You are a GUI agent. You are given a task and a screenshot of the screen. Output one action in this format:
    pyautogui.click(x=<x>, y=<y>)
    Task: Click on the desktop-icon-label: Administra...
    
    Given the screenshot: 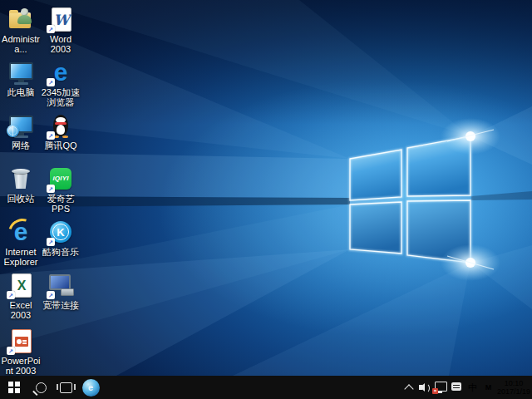 What is the action you would take?
    pyautogui.click(x=21, y=44)
    